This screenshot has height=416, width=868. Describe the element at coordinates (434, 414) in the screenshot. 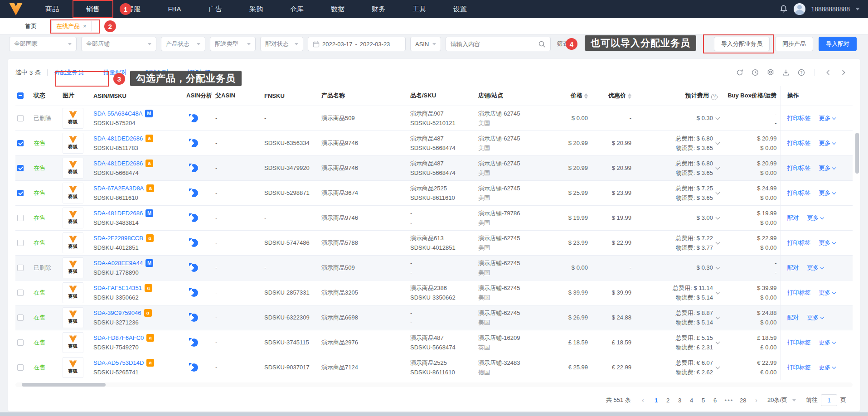

I see `browser-scrollbar-strip` at that location.